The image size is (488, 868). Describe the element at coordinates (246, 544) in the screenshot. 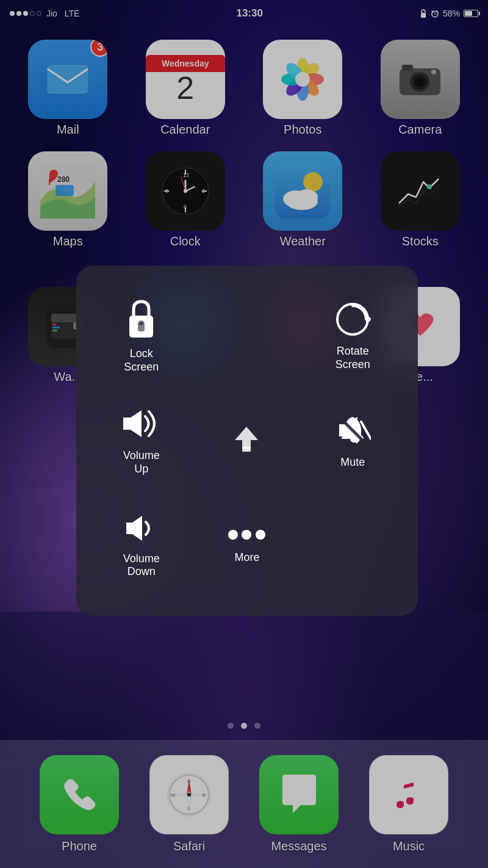

I see `more-button: More` at that location.